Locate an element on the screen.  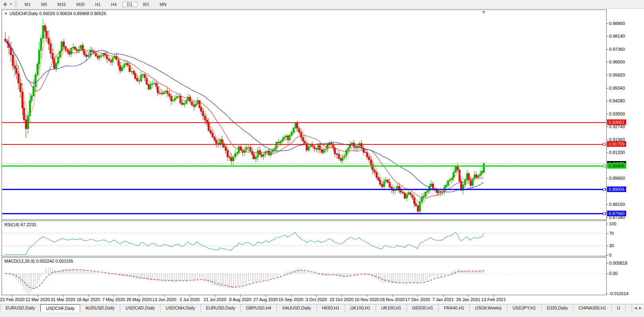
price-tick-label: 0.94280 is located at coordinates (617, 101).